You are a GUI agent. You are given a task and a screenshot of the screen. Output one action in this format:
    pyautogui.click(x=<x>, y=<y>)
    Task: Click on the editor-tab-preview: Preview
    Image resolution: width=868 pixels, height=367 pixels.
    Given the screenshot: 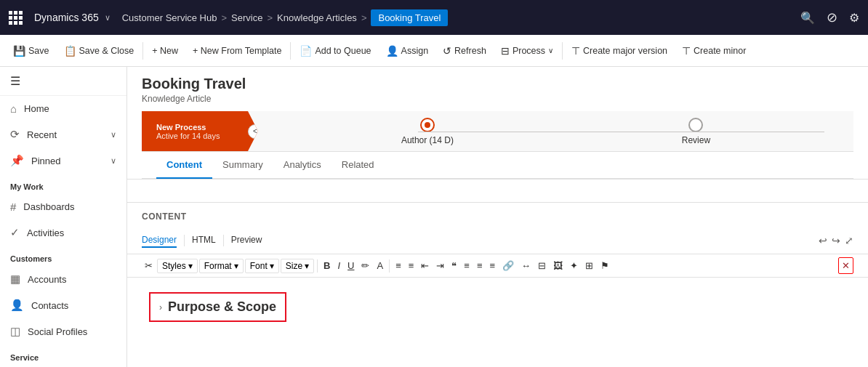 What is the action you would take?
    pyautogui.click(x=247, y=241)
    